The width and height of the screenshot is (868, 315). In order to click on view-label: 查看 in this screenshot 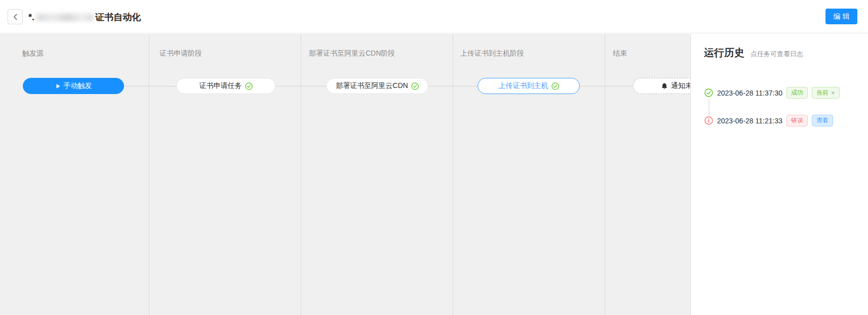, I will do `click(822, 120)`.